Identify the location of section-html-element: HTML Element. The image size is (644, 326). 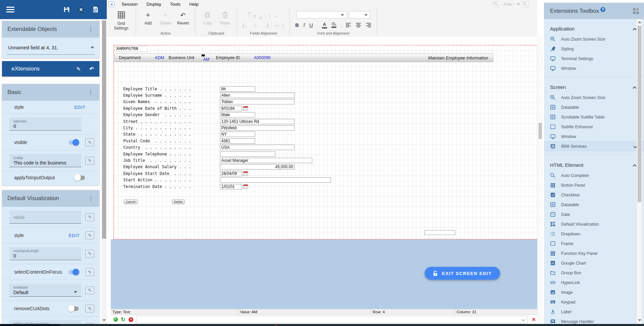
(594, 164).